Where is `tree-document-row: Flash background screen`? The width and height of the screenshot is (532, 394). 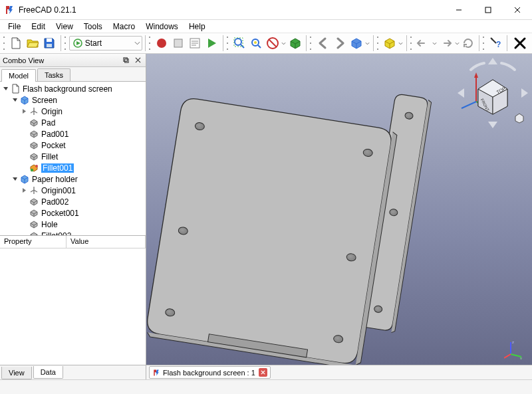
tree-document-row: Flash background screen is located at coordinates (73, 89).